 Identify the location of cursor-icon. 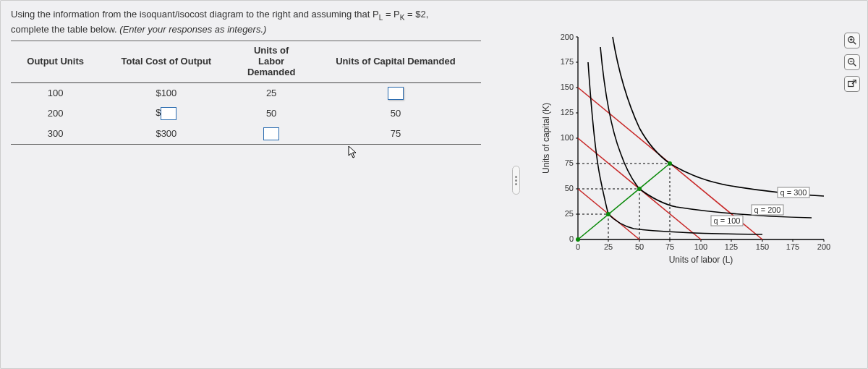
(354, 153).